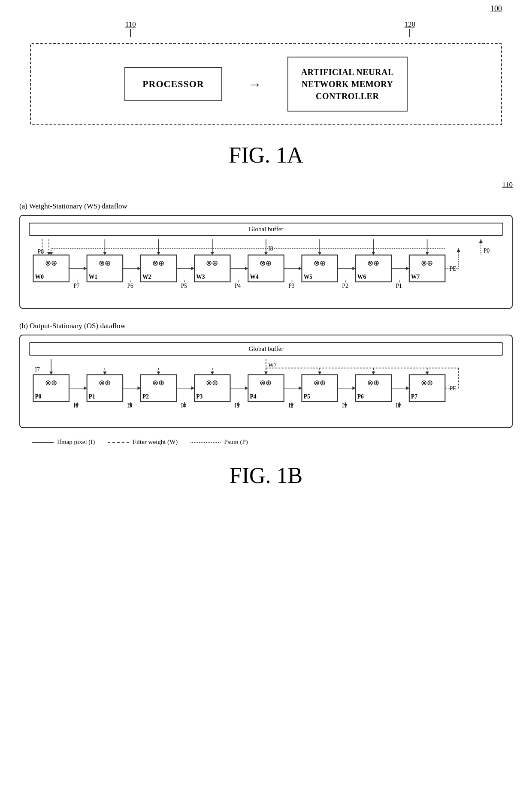  Describe the element at coordinates (266, 206) in the screenshot. I see `ws-label: (a) Weight-Stationary (WS) dataflow` at that location.